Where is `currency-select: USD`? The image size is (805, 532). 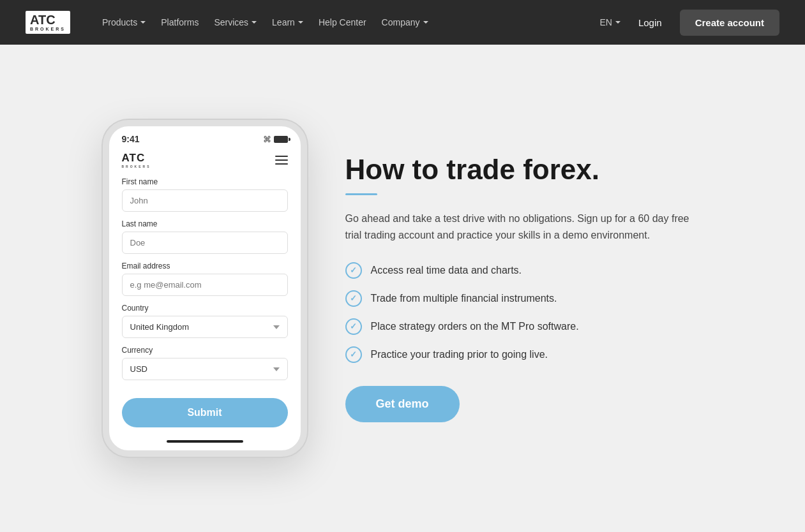
currency-select: USD is located at coordinates (205, 369).